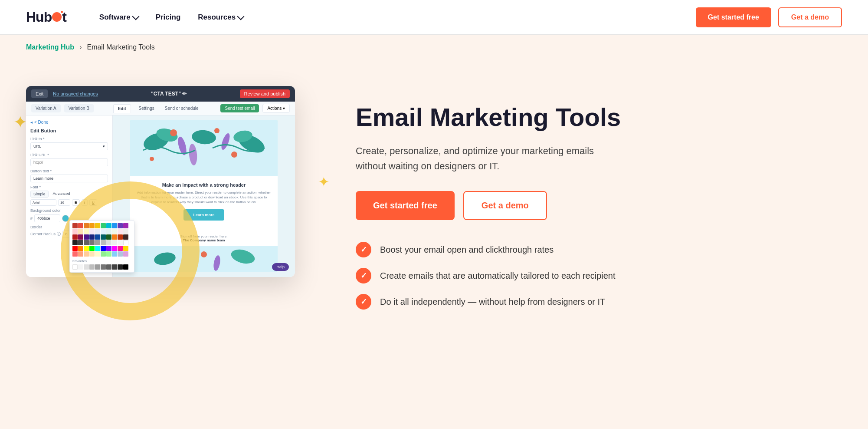 This screenshot has height=435, width=868. What do you see at coordinates (147, 109) in the screenshot?
I see `ss-settings-tab: Settings` at bounding box center [147, 109].